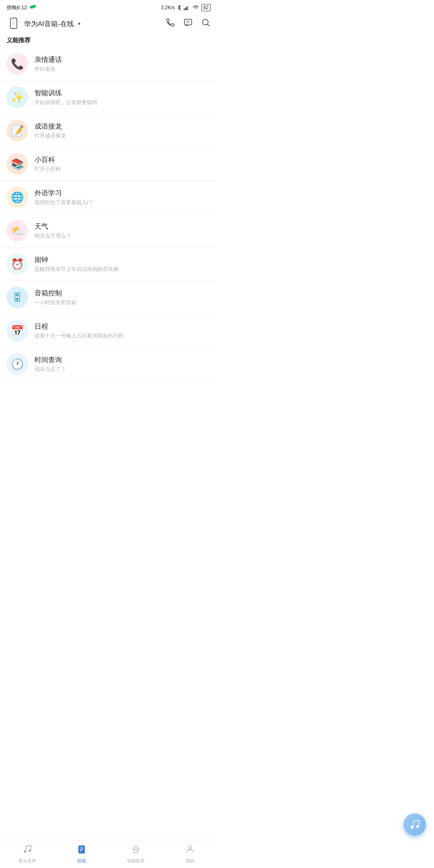 The image size is (434, 868). Describe the element at coordinates (17, 164) in the screenshot. I see `item-icon-xiaobaikr: 📚` at that location.